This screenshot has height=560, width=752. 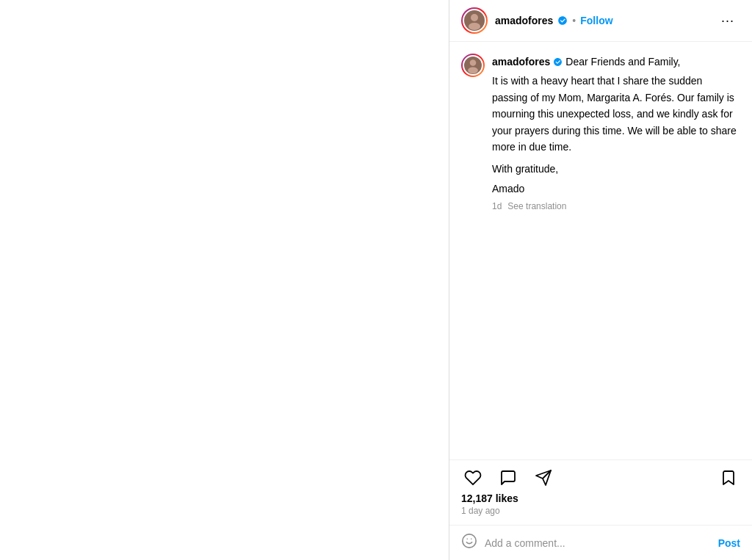 What do you see at coordinates (496, 206) in the screenshot?
I see `comment-timestamp: 1d` at bounding box center [496, 206].